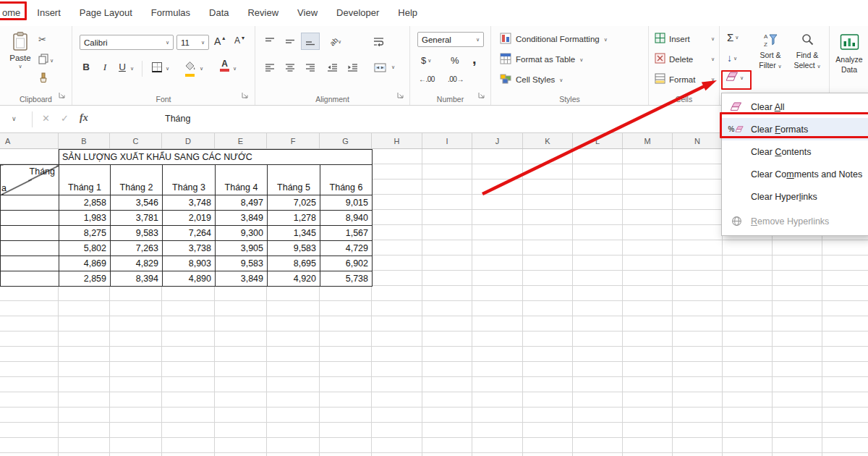  Describe the element at coordinates (122, 67) in the screenshot. I see `underline-button: U` at that location.